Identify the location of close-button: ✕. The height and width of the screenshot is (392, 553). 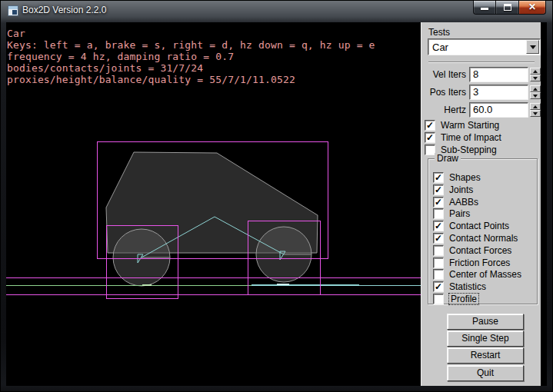
(532, 8).